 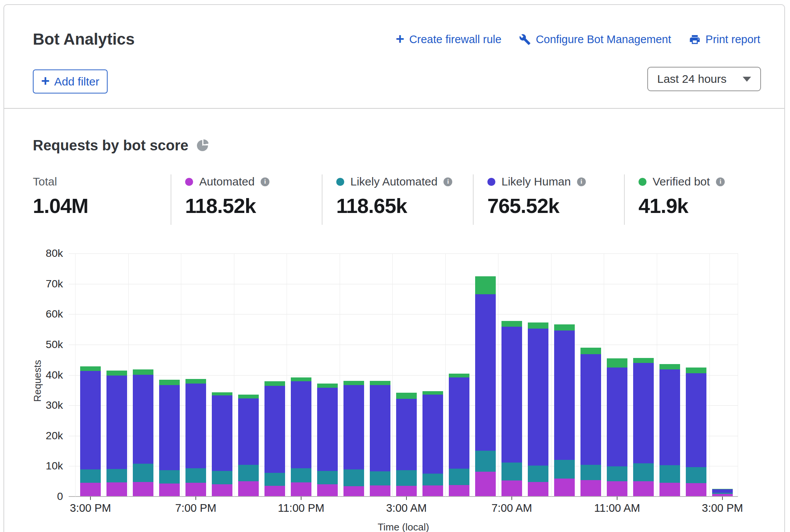 I want to click on print-report-label: Print report, so click(x=733, y=40).